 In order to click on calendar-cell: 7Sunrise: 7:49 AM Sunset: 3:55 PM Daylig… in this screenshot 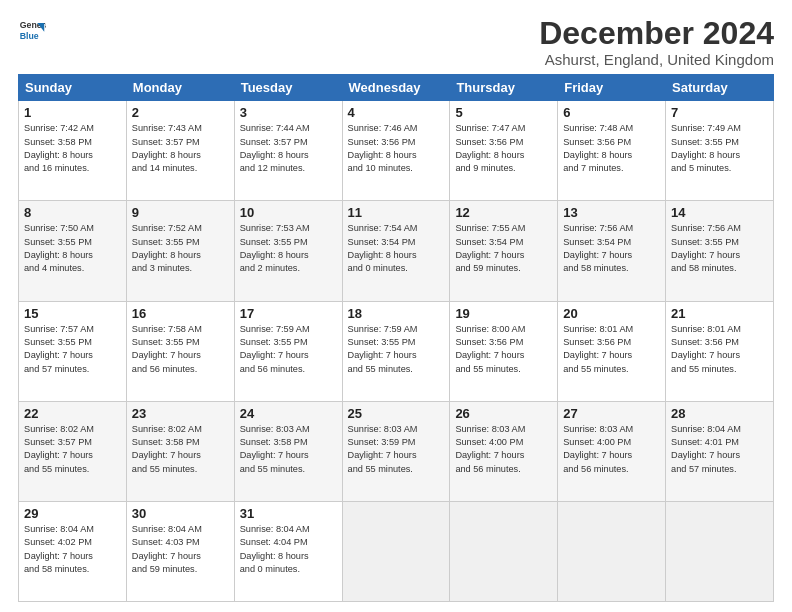, I will do `click(720, 151)`.